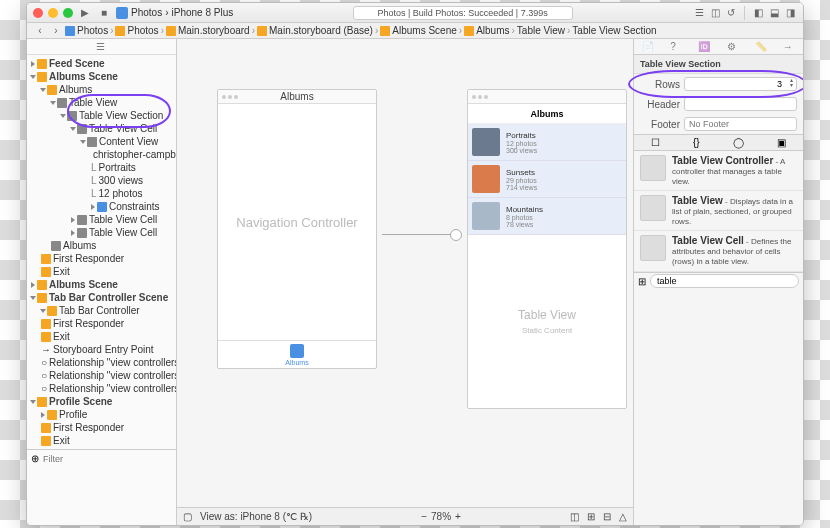 The width and height of the screenshot is (830, 528). Describe the element at coordinates (782, 142) in the screenshot. I see `media-library-tab: ▣` at that location.